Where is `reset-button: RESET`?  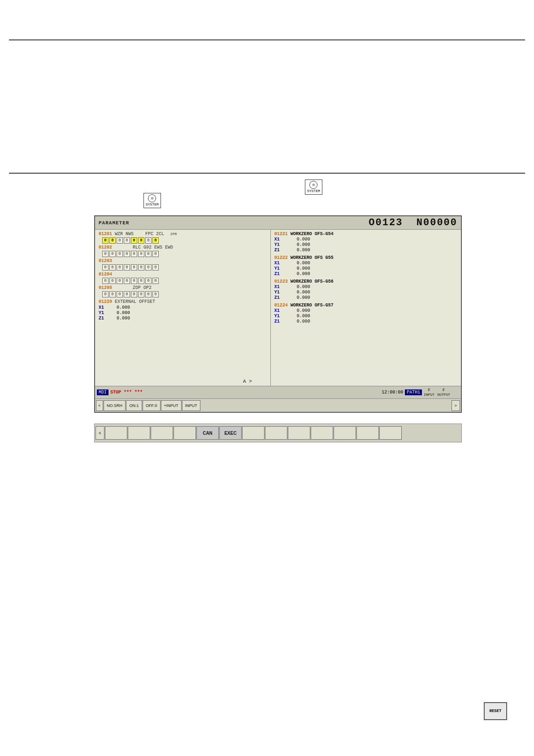
reset-button: RESET is located at coordinates (495, 711).